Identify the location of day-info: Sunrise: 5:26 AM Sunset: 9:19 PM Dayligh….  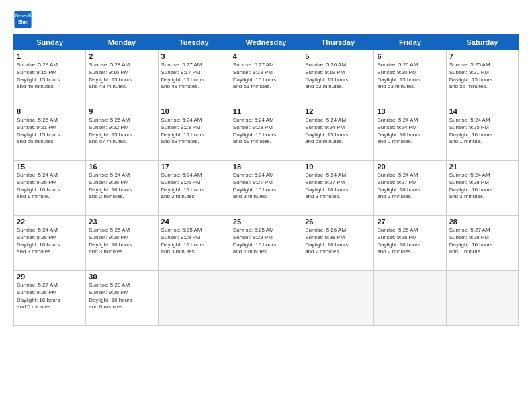
(338, 77).